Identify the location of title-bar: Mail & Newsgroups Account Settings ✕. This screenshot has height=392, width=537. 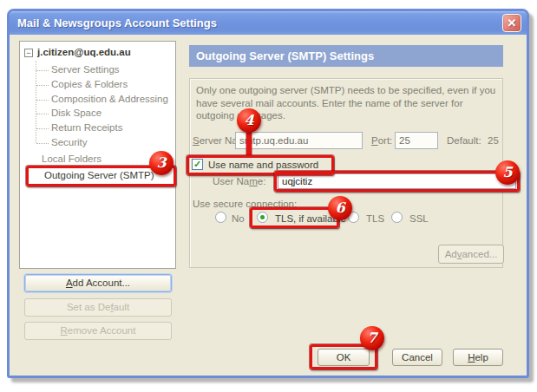
(268, 23).